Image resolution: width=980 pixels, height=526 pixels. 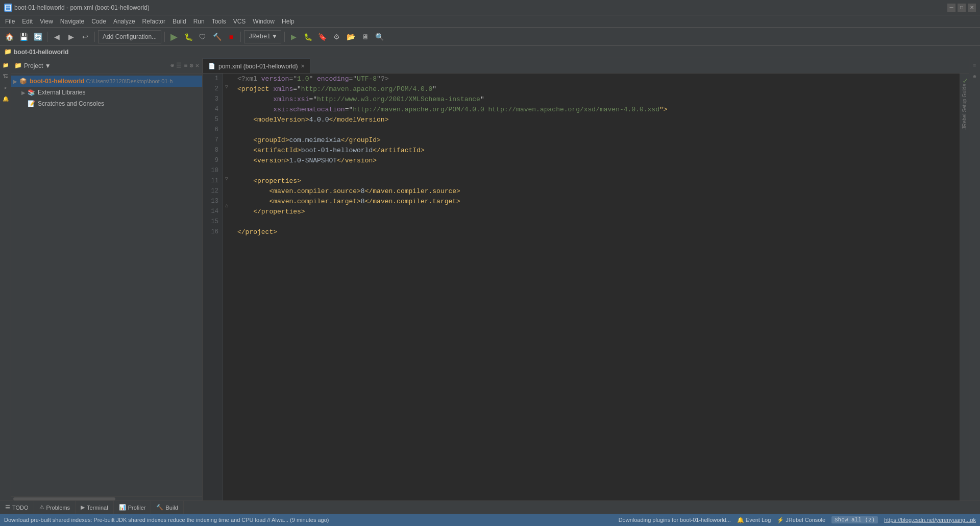 What do you see at coordinates (173, 65) in the screenshot?
I see `file-tree-locate-icon: ⊕` at bounding box center [173, 65].